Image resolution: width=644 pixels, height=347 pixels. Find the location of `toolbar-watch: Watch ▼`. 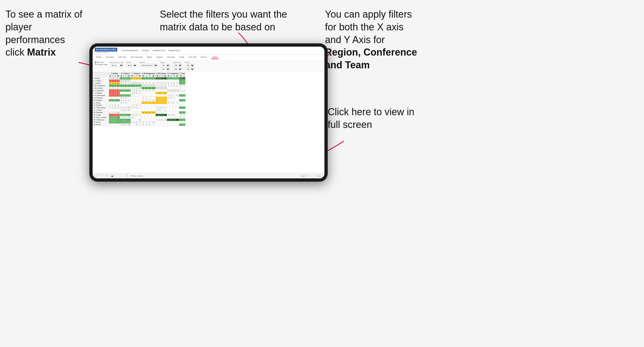

toolbar-watch: Watch ▼ is located at coordinates (304, 176).